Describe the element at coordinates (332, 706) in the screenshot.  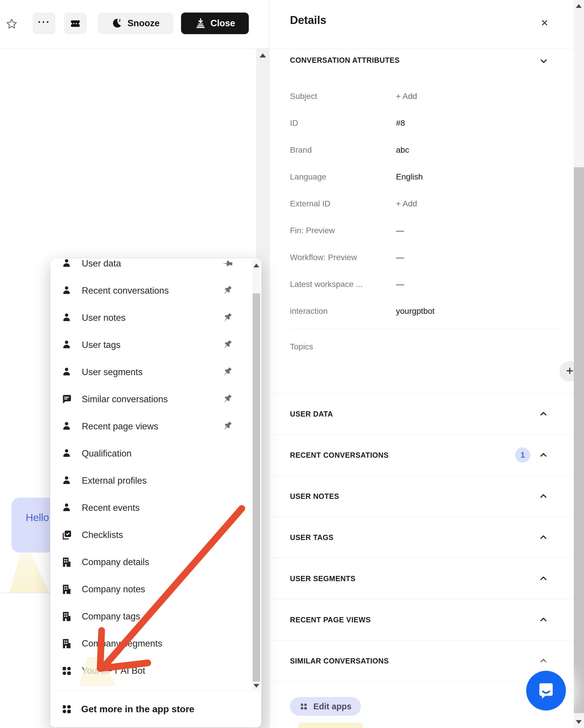
I see `edit-apps-label: Edit apps` at that location.